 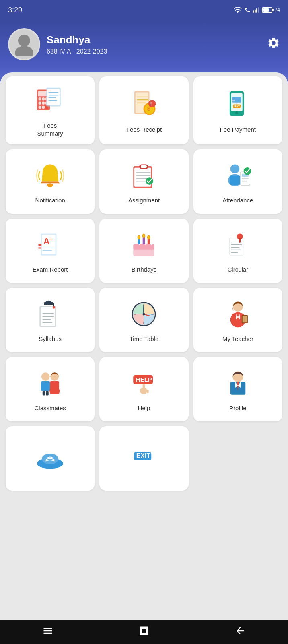 I want to click on fees-summary-button: FeesSummary, so click(x=50, y=110).